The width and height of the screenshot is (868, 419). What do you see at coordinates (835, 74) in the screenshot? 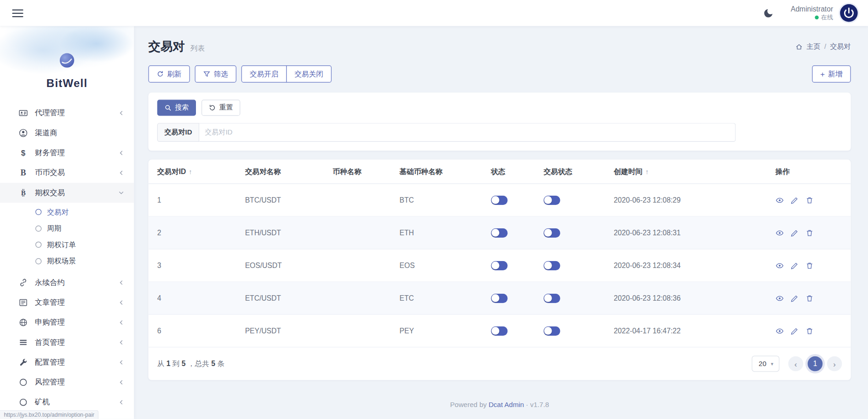
I see `add-label: 新增` at bounding box center [835, 74].